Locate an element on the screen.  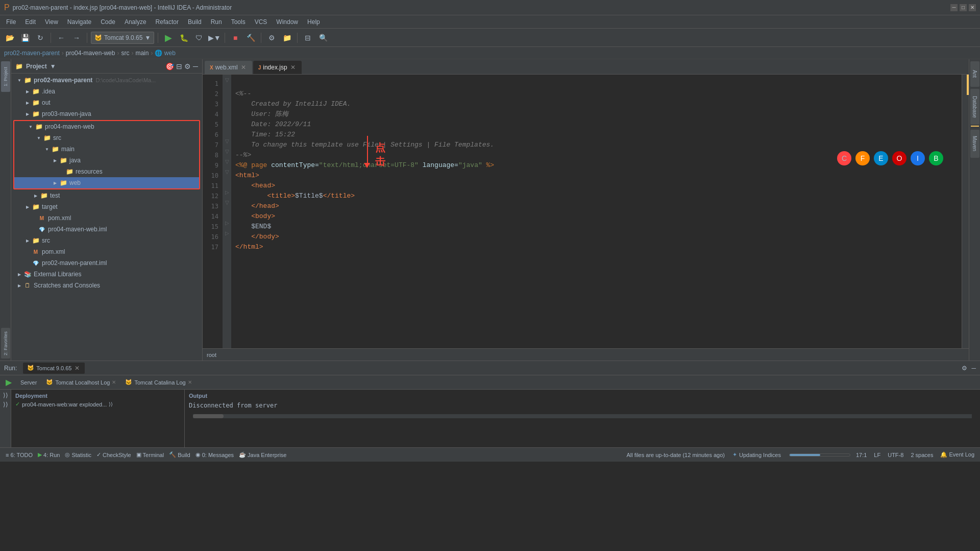
tree-item-ext-libs: ▶ 📚 External Libraries is located at coordinates (107, 274).